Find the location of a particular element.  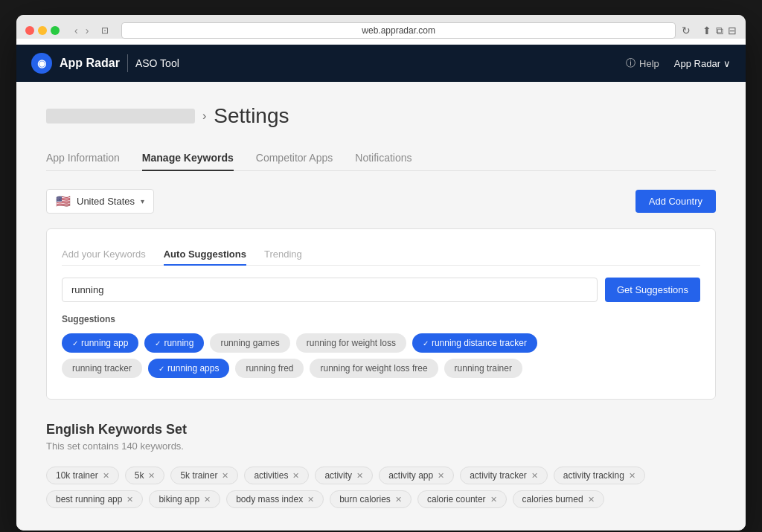

page-title: Settings is located at coordinates (252, 116).